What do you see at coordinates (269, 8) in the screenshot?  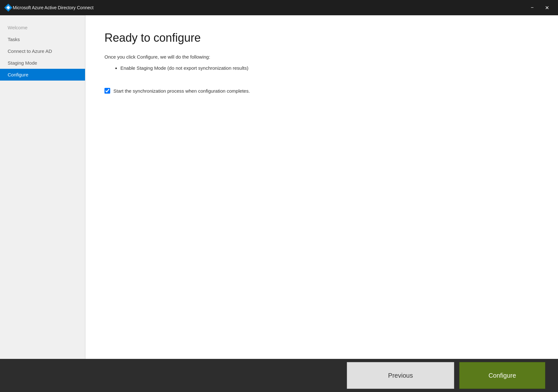 I see `window-title: Microsoft Azure Active Directory Connect` at bounding box center [269, 8].